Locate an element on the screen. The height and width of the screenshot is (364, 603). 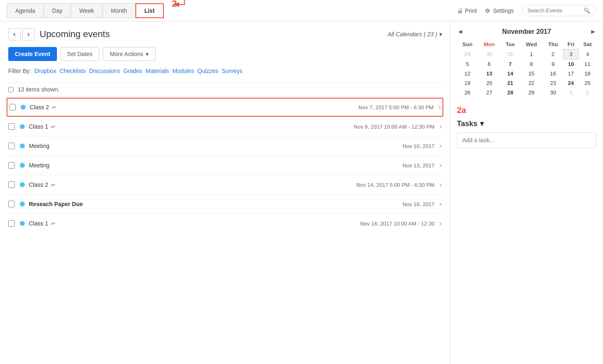
search-box: 🔍 is located at coordinates (559, 11).